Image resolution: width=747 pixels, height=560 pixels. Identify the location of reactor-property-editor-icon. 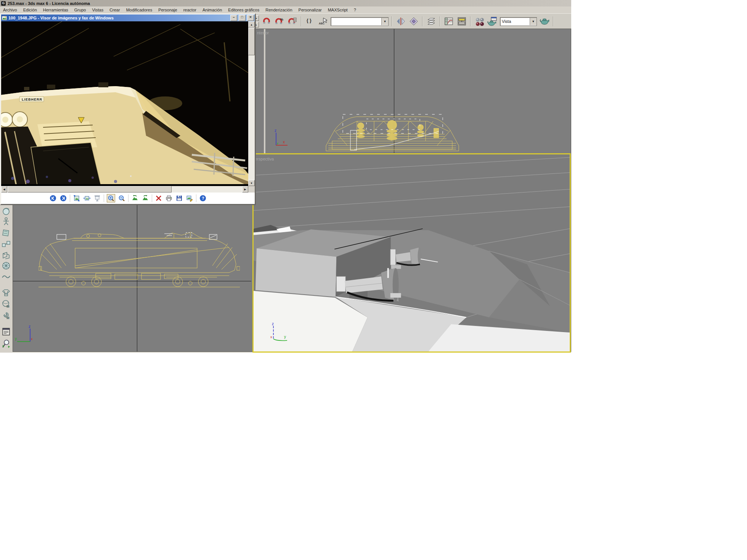
(6, 332).